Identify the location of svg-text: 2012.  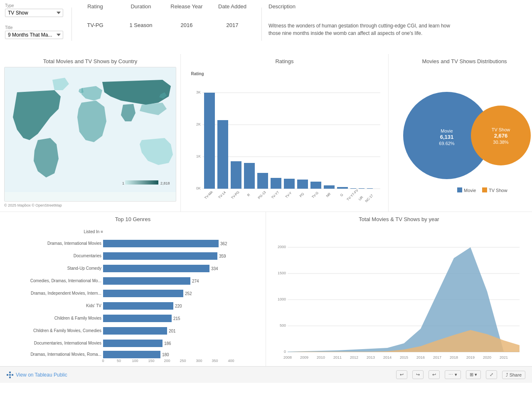
(354, 357).